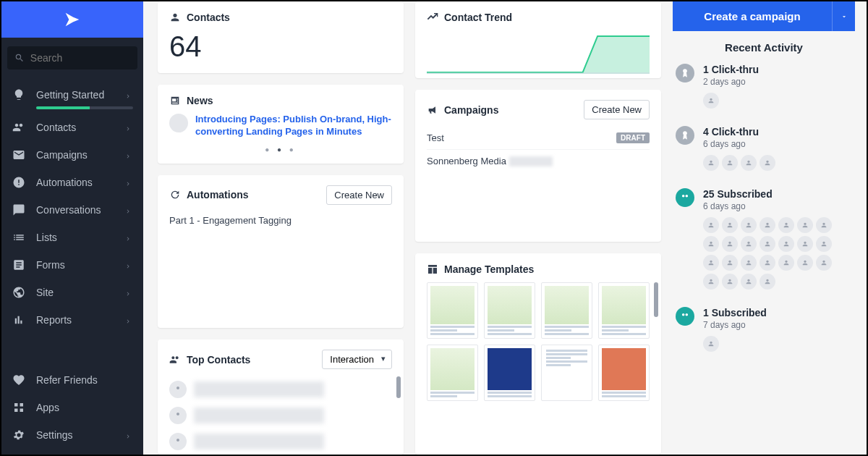  Describe the element at coordinates (281, 38) in the screenshot. I see `contacts-card: Contacts 64` at that location.